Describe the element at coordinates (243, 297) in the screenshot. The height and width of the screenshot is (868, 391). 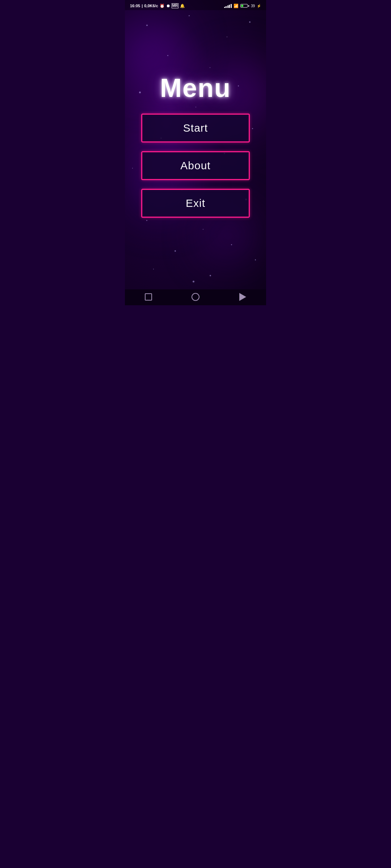
I see `back-button` at that location.